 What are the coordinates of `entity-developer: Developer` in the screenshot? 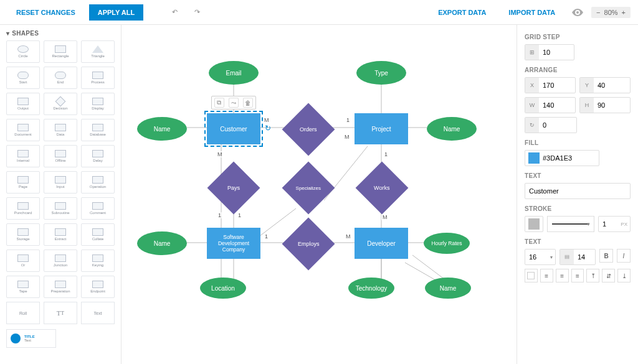 It's located at (381, 243).